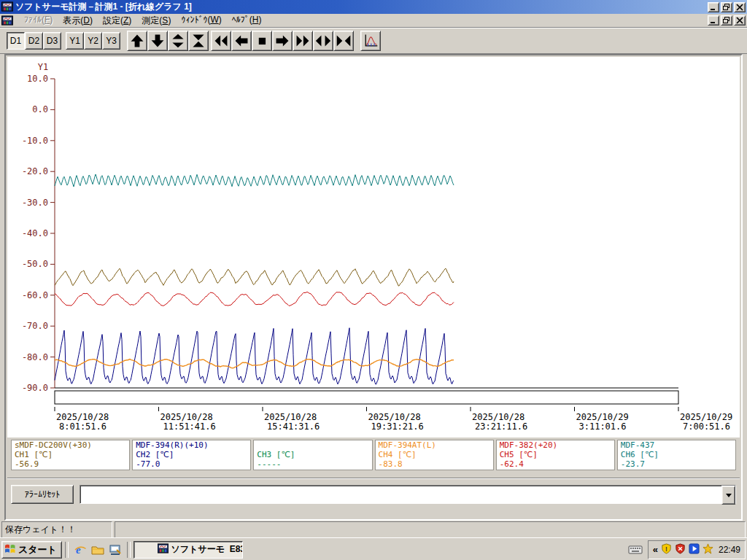  Describe the element at coordinates (713, 20) in the screenshot. I see `child-minimize-button` at that location.